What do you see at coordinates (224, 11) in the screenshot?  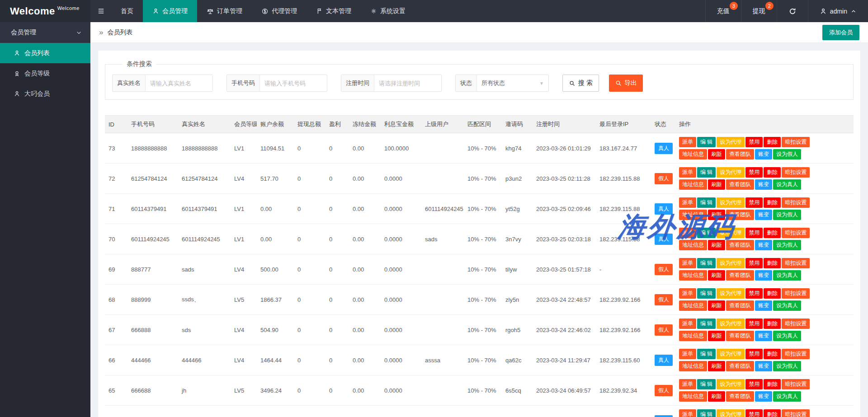 I see `nav-item: 订单管理` at bounding box center [224, 11].